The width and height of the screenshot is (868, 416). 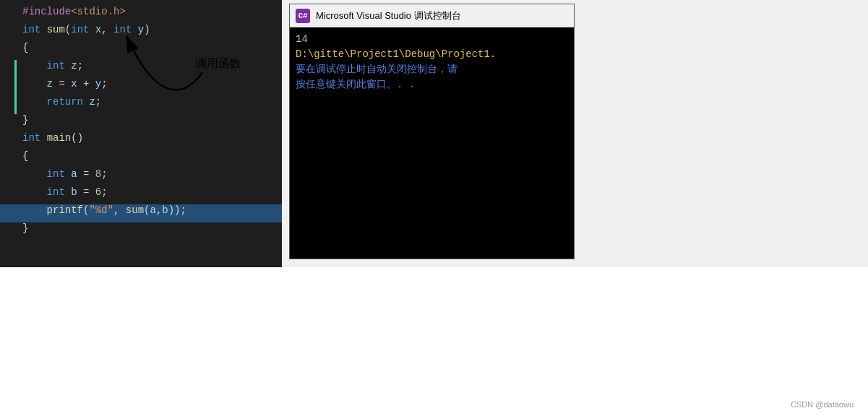 What do you see at coordinates (74, 84) in the screenshot?
I see `var-x: x` at bounding box center [74, 84].